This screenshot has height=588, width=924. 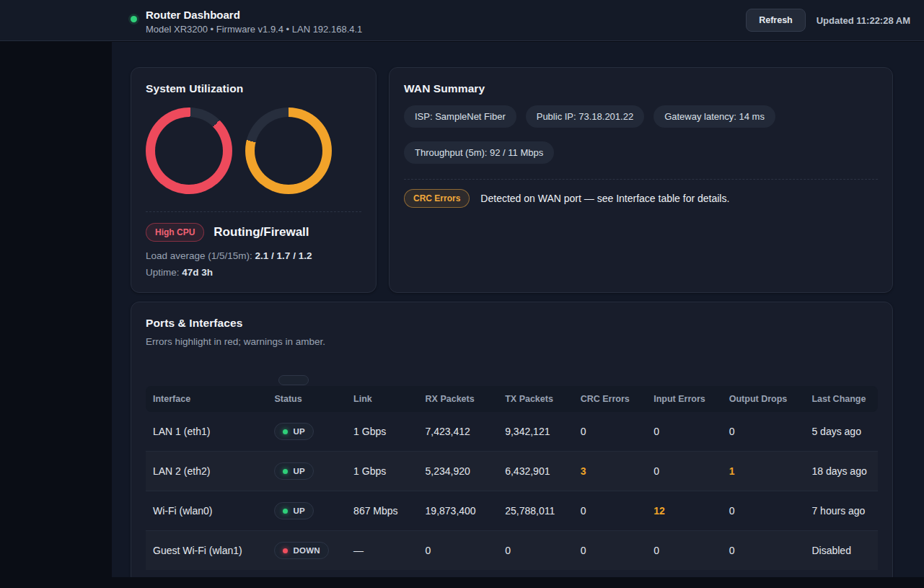 I want to click on col-output-drops: Output Drops, so click(x=763, y=399).